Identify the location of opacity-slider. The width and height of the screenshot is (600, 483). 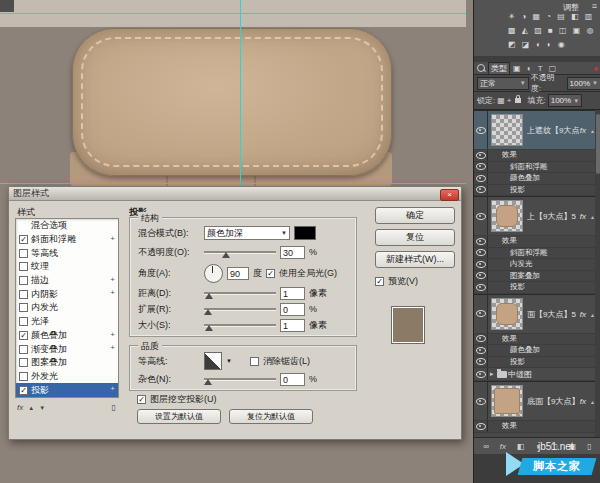
(240, 252).